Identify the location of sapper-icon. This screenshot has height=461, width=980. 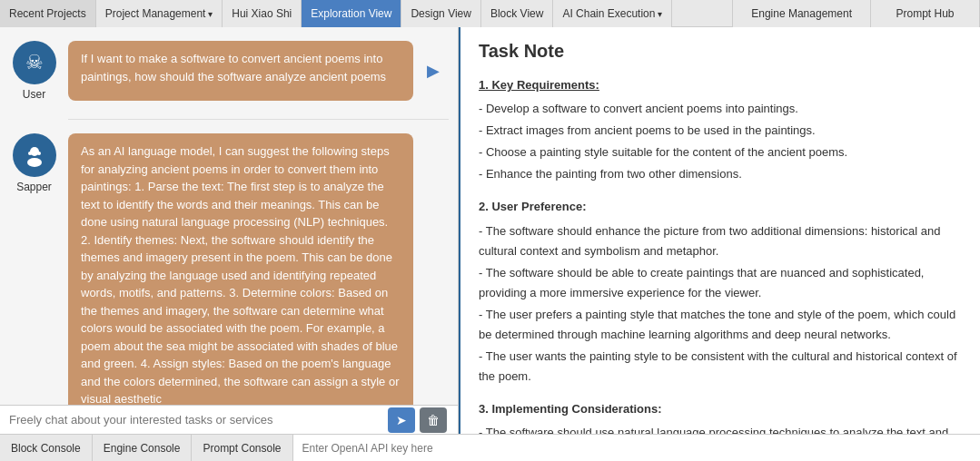
(35, 155).